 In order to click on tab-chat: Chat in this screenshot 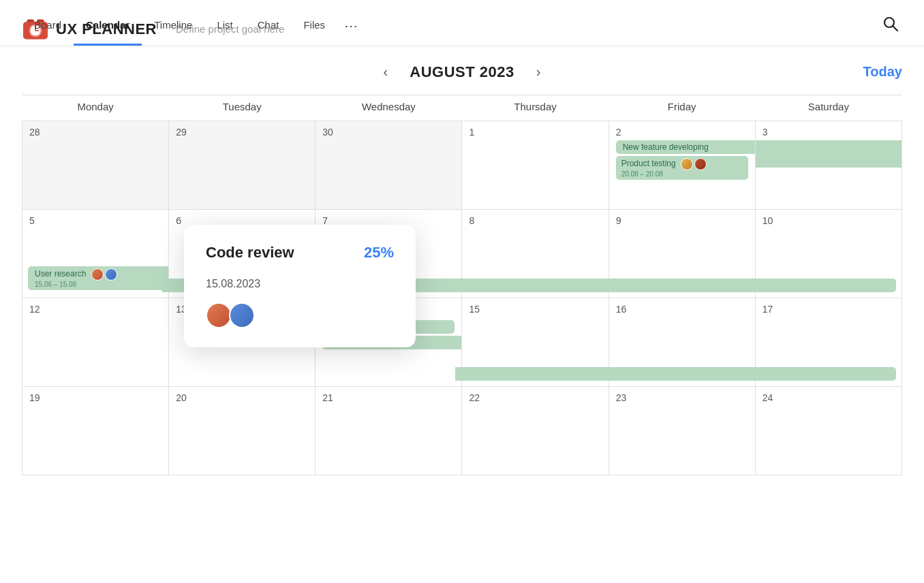, I will do `click(268, 29)`.